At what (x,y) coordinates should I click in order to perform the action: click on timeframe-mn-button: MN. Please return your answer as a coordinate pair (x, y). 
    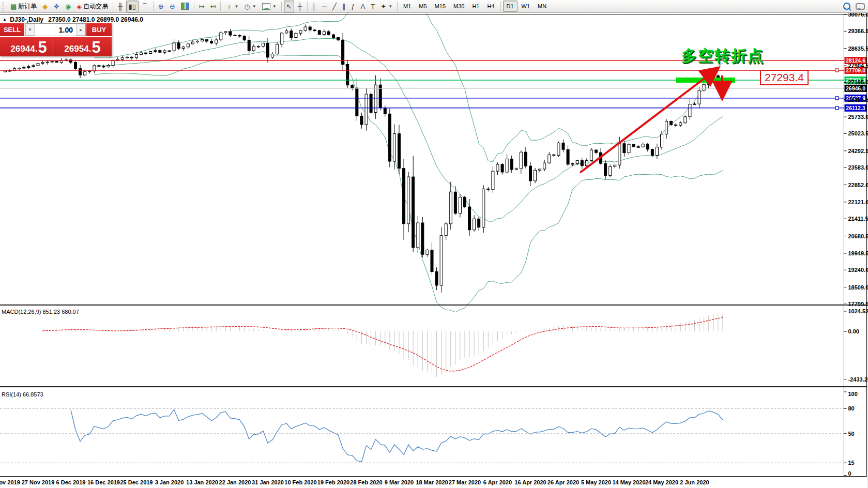
    Looking at the image, I should click on (542, 6).